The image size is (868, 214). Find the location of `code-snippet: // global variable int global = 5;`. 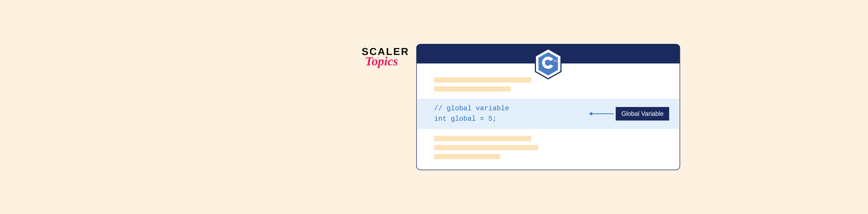

code-snippet: // global variable int global = 5; is located at coordinates (472, 114).